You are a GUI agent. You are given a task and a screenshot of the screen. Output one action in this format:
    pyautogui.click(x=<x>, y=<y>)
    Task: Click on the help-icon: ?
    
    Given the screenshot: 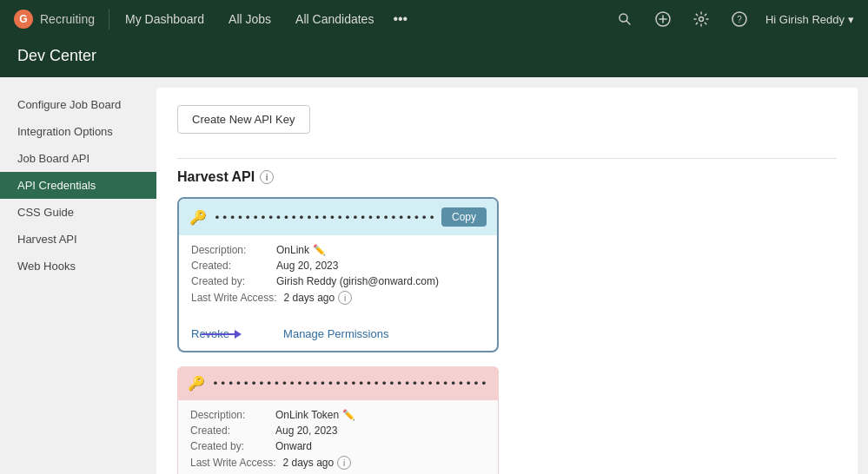 What is the action you would take?
    pyautogui.click(x=739, y=19)
    